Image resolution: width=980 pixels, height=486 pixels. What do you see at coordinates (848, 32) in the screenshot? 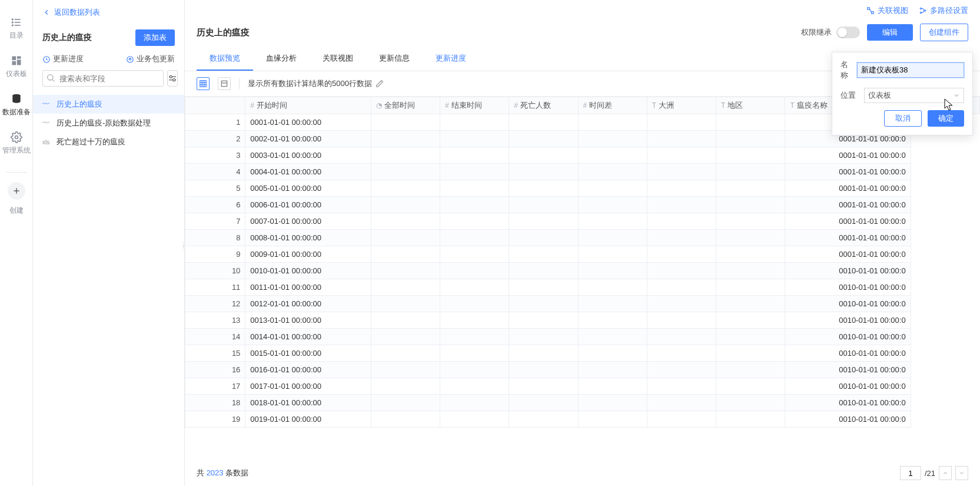
I see `inherit-toggle` at bounding box center [848, 32].